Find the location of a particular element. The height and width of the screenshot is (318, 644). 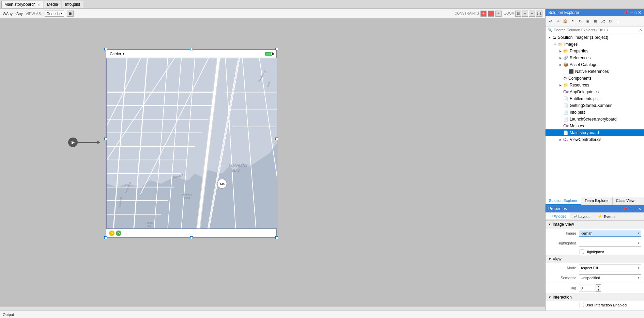

image-select: Kemah ▾ is located at coordinates (610, 233).